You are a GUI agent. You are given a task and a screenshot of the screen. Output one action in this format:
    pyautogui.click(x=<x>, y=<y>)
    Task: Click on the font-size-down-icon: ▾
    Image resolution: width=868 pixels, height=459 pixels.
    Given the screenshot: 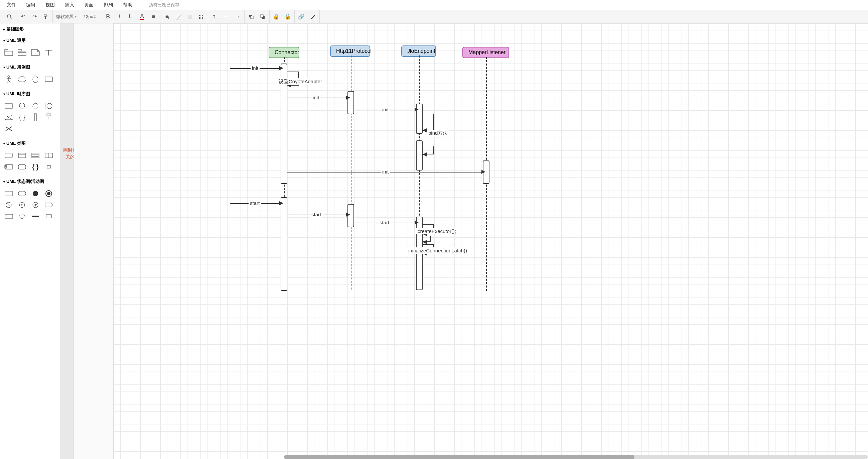 What is the action you would take?
    pyautogui.click(x=96, y=18)
    